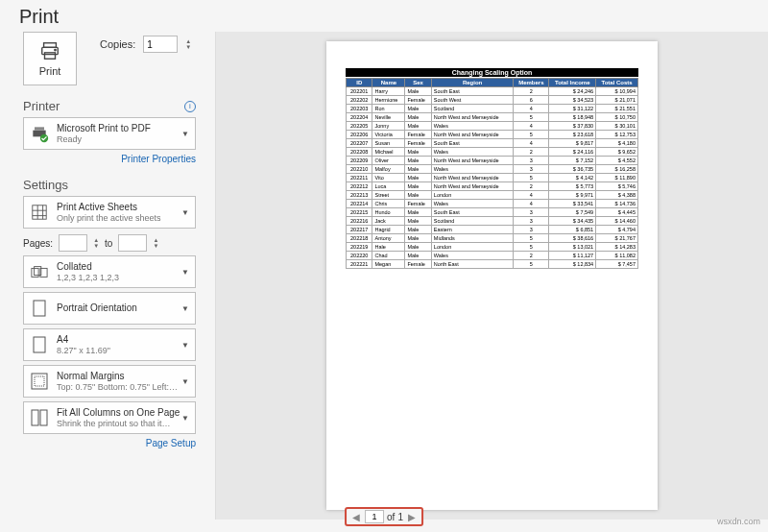  What do you see at coordinates (492, 161) in the screenshot?
I see `table-row: 202209OliverMaleNorth West and Merseysid…` at bounding box center [492, 161].